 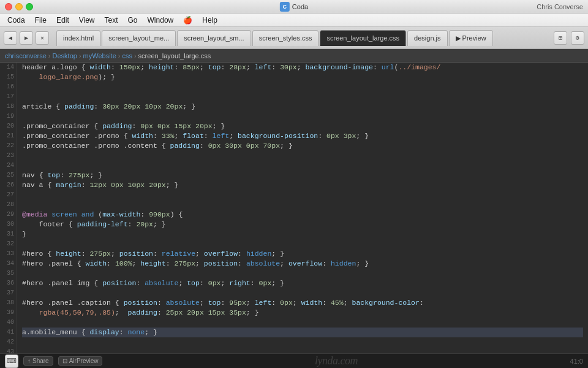 I want to click on close-tab-button: ✕, so click(x=42, y=38).